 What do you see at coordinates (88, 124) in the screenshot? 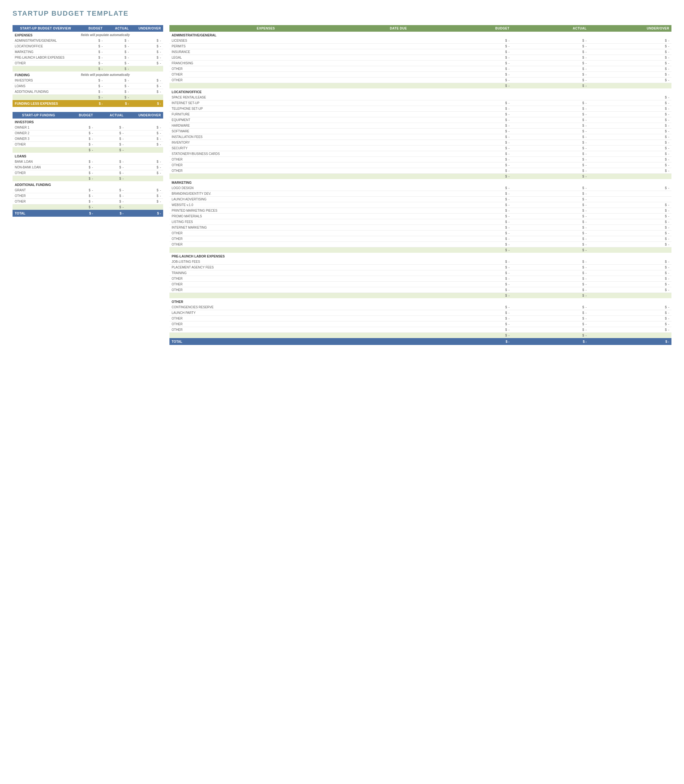
I see `left-panel: START-UP BUDGET OVERVIEW BUDGET ACTUAL U…` at bounding box center [88, 124].